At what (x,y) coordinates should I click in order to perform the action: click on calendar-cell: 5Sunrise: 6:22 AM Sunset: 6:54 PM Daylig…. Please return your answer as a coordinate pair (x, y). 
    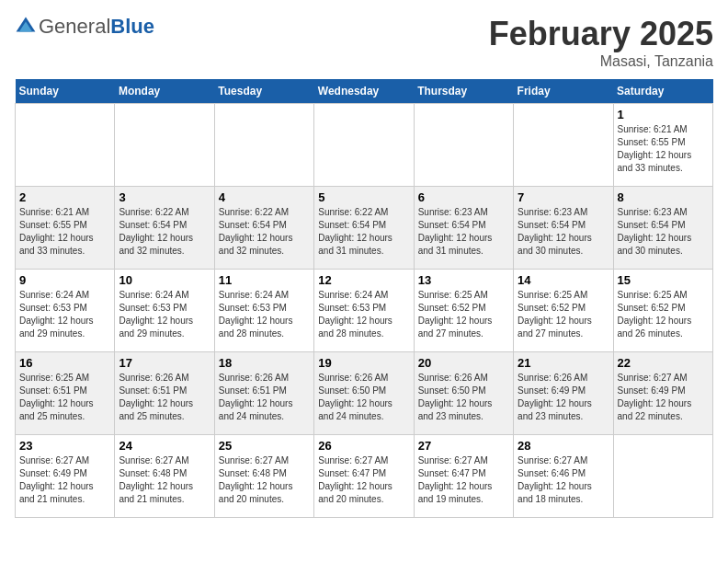
    Looking at the image, I should click on (364, 228).